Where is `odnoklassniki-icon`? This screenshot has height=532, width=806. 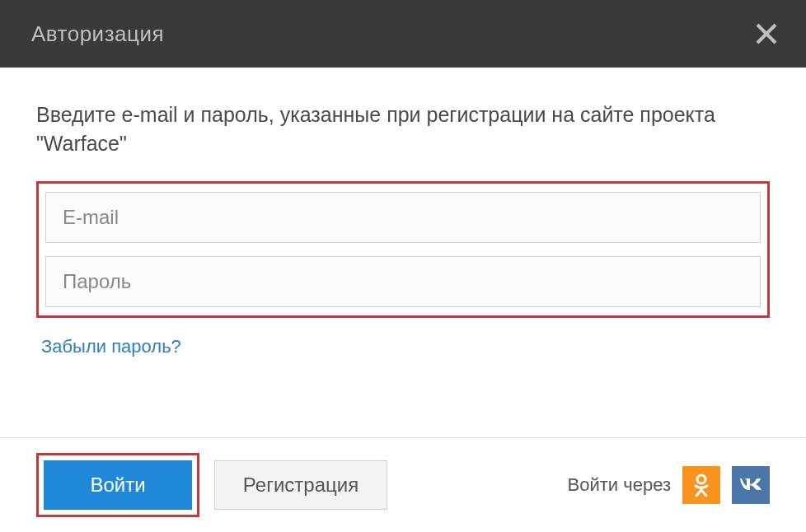
odnoklassniki-icon is located at coordinates (701, 485).